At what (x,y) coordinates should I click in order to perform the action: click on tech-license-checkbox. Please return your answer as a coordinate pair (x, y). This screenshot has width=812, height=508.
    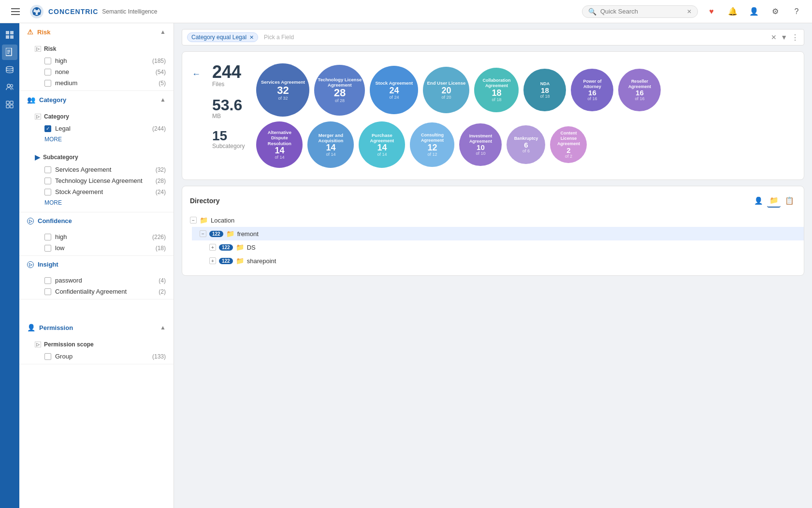
    Looking at the image, I should click on (48, 181).